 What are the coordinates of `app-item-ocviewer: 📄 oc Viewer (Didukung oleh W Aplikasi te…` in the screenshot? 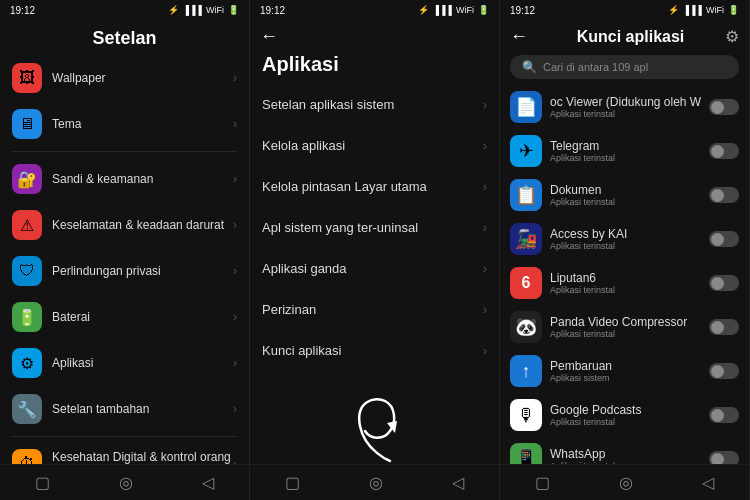 It's located at (624, 107).